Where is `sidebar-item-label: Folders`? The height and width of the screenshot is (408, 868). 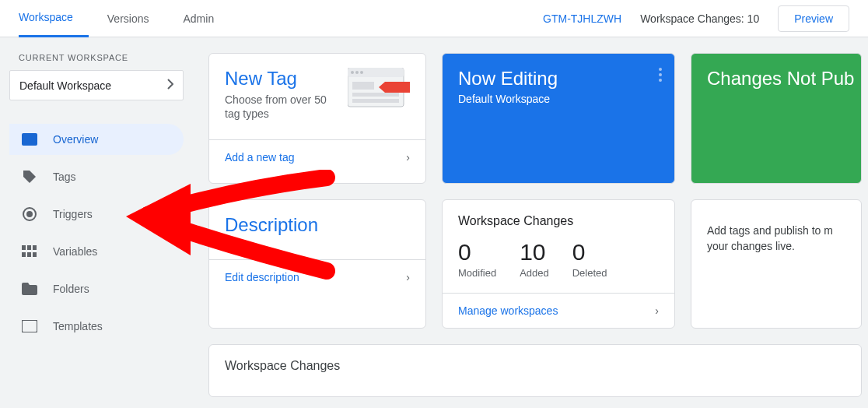 sidebar-item-label: Folders is located at coordinates (72, 289).